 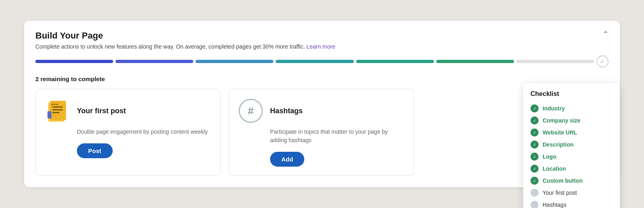 What do you see at coordinates (251, 111) in the screenshot?
I see `hashtag-icon: #` at bounding box center [251, 111].